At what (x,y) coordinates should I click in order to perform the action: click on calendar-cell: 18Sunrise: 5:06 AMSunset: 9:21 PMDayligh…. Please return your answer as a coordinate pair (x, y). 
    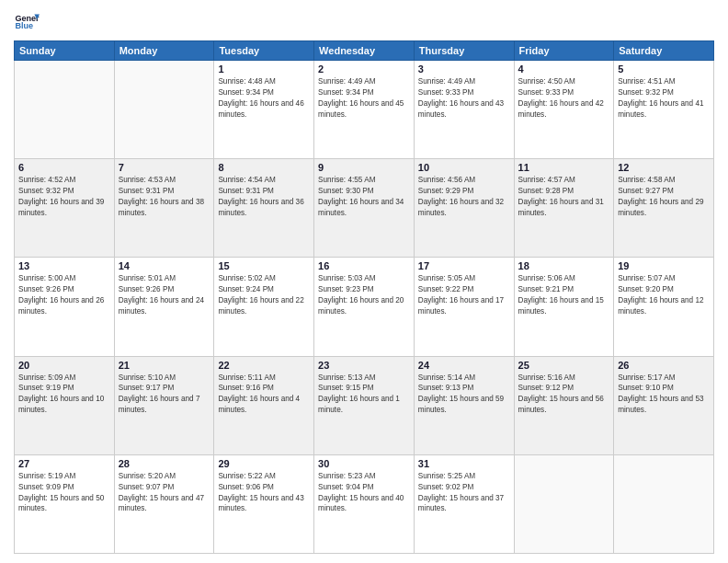
    Looking at the image, I should click on (564, 307).